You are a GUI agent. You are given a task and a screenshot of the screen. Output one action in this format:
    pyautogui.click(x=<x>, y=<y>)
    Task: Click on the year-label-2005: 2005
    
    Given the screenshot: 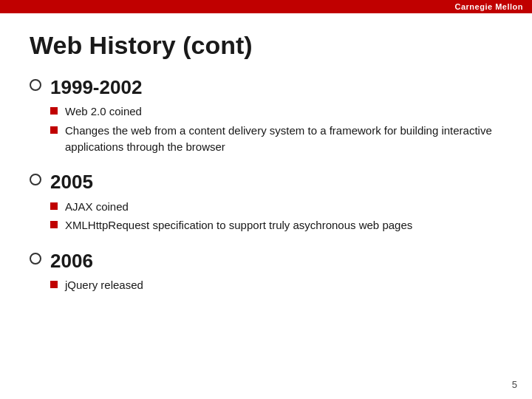 What is the action you would take?
    pyautogui.click(x=276, y=182)
    